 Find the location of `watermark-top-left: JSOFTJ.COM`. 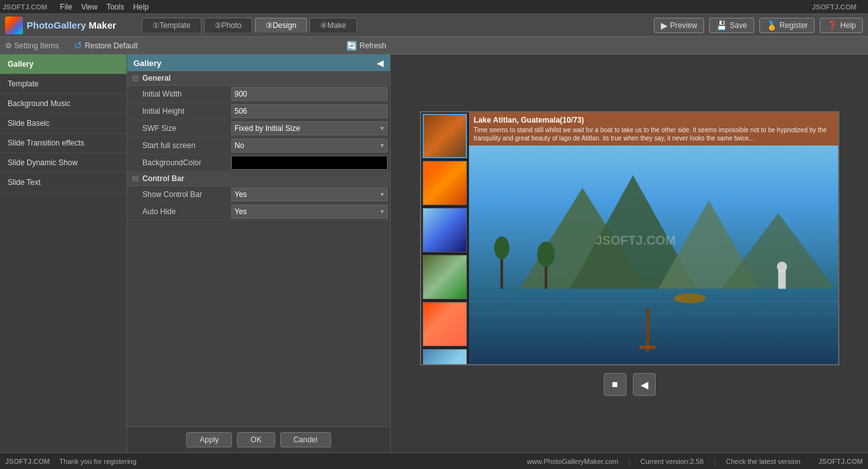

watermark-top-left: JSOFTJ.COM is located at coordinates (25, 7).